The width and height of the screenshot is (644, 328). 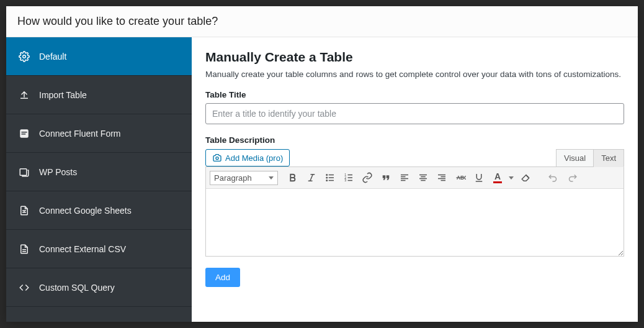 I want to click on sidebar-item-fluent-form: Connect Fluent Form, so click(x=99, y=134).